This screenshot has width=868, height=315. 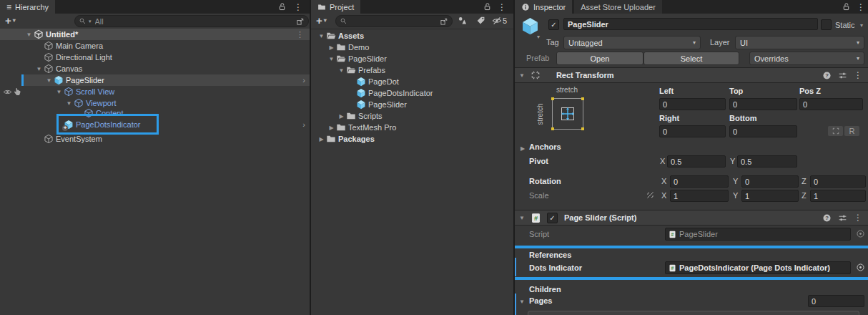 I want to click on tag-dropdown: Untagged ▾, so click(x=632, y=43).